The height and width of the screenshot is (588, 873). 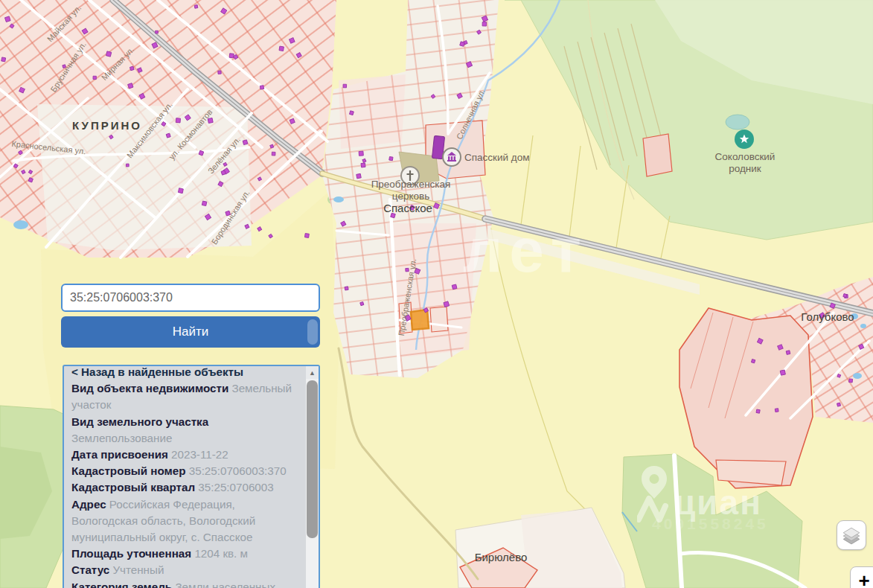 I want to click on search-button-label: Найти, so click(x=191, y=332).